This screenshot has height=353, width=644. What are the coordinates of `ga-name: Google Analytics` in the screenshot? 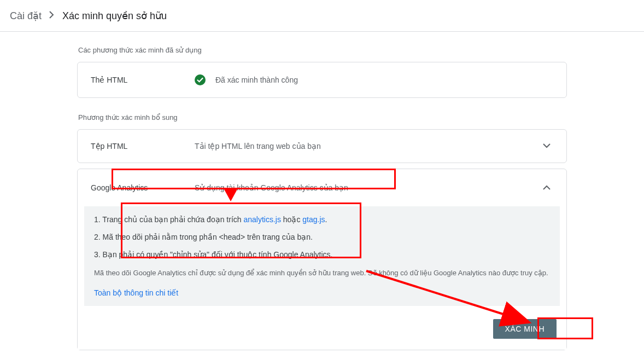 It's located at (143, 188).